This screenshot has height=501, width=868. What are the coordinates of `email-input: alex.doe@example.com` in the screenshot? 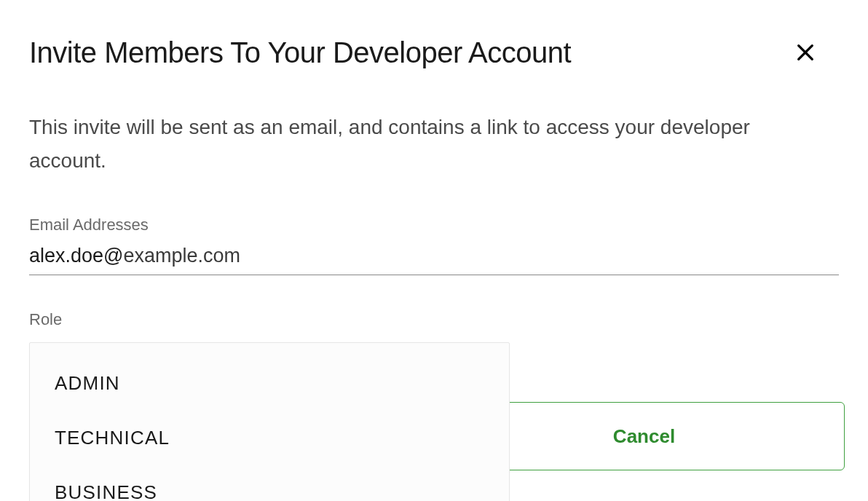 It's located at (434, 260).